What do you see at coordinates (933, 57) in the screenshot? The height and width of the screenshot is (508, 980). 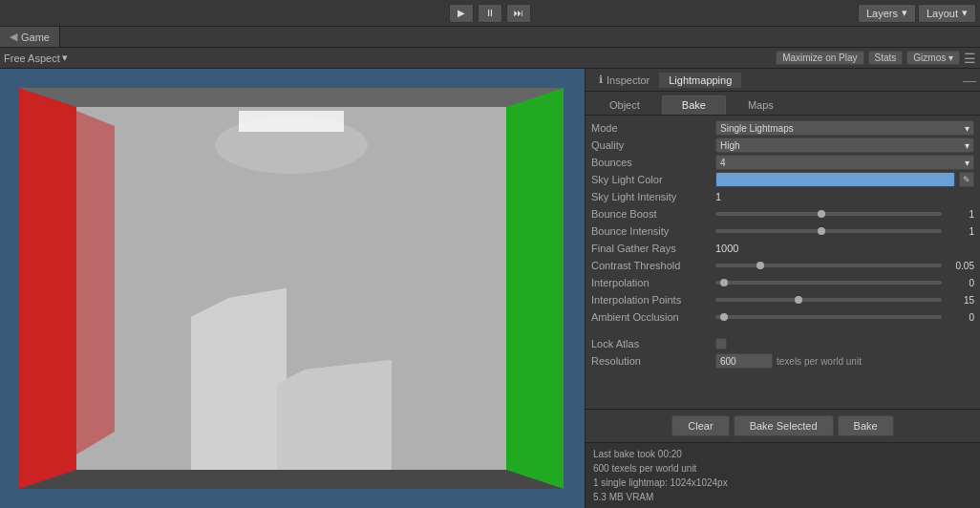 I see `gizmos-button: Gizmos ▾` at bounding box center [933, 57].